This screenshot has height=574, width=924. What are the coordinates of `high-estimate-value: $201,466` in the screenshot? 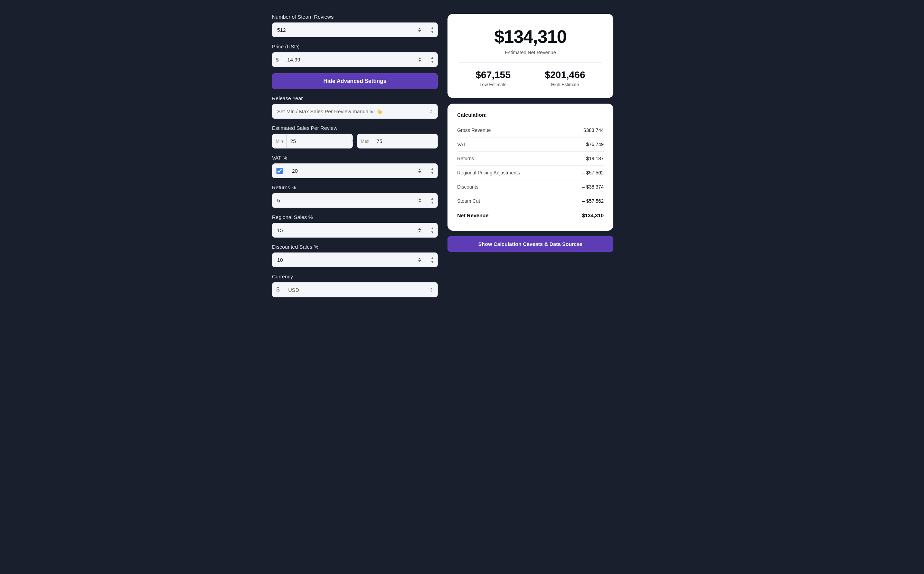 It's located at (565, 75).